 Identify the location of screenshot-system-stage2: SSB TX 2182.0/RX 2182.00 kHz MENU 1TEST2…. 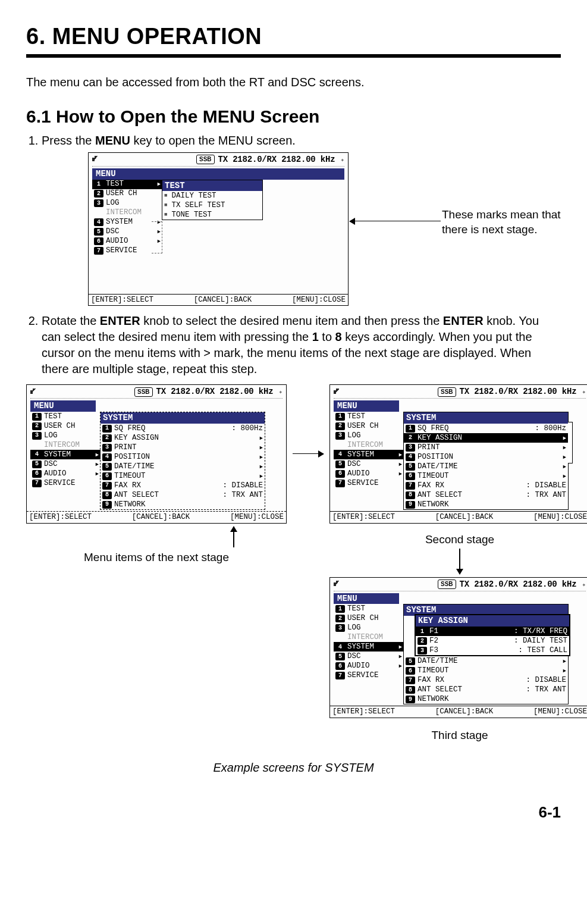
(458, 454).